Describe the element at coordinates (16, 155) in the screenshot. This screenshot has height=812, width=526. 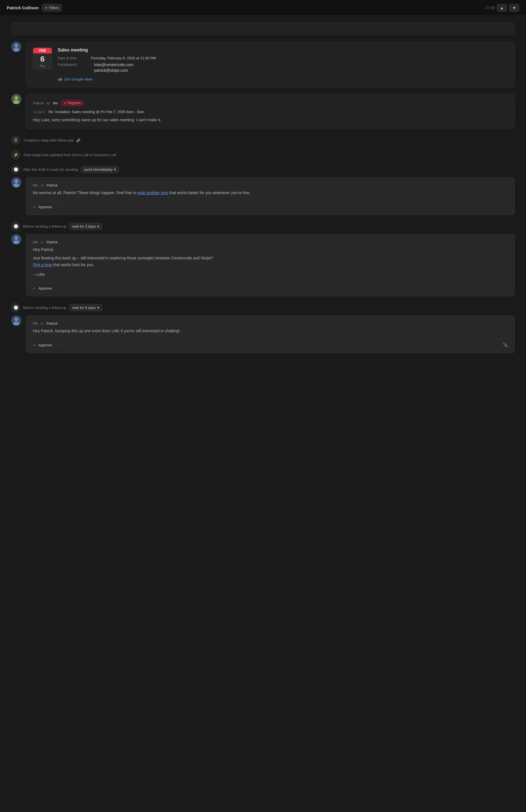
I see `system-deal-icon: ⚡` at that location.